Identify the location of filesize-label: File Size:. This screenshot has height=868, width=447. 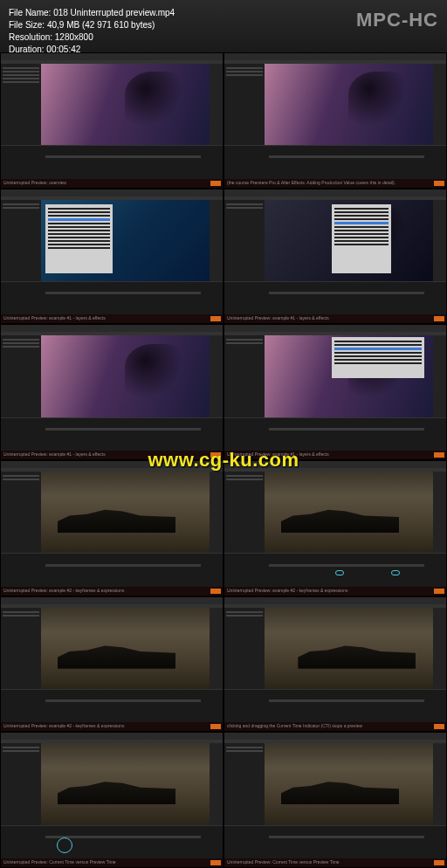
(26, 24).